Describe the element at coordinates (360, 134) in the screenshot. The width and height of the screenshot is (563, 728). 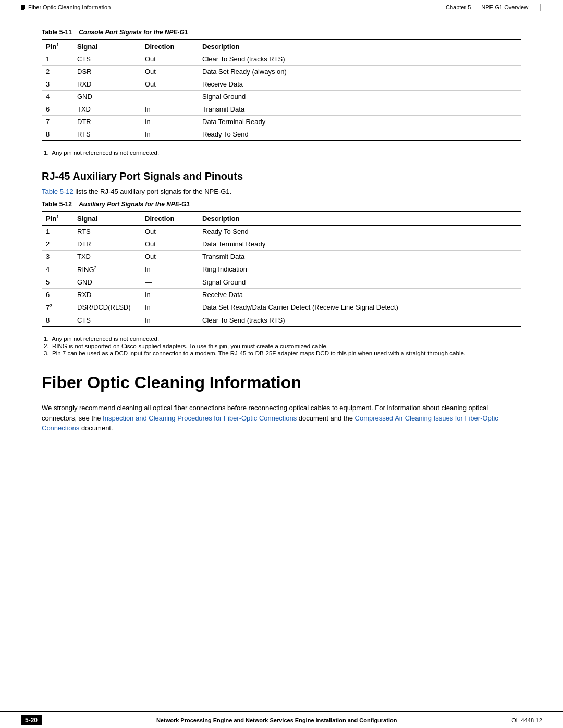
I see `cell-description: Ready To Send` at that location.